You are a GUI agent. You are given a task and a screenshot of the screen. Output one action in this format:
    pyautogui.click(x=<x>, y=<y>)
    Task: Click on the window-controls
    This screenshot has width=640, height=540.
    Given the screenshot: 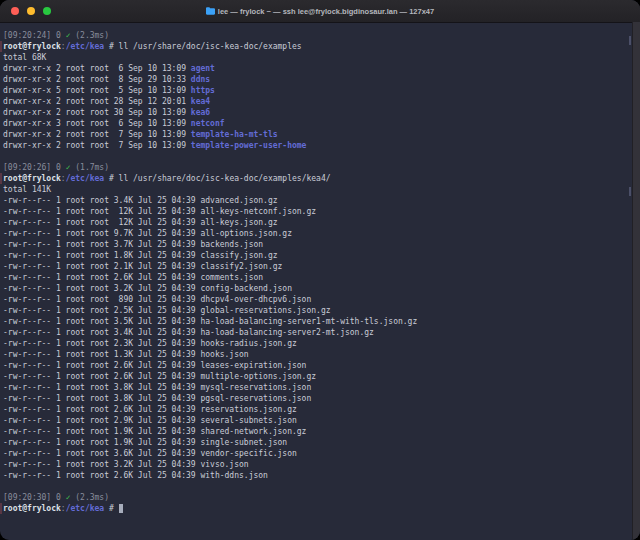 What is the action you would take?
    pyautogui.click(x=31, y=11)
    